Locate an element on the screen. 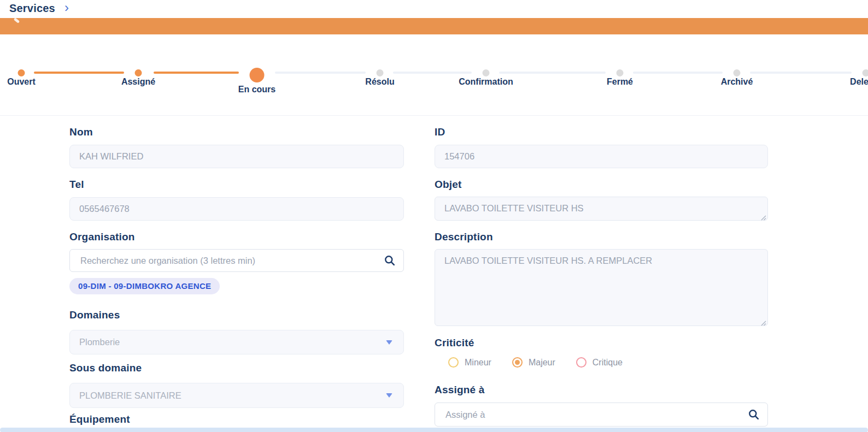 Image resolution: width=868 pixels, height=432 pixels. radio-mineur: Mineur is located at coordinates (470, 363).